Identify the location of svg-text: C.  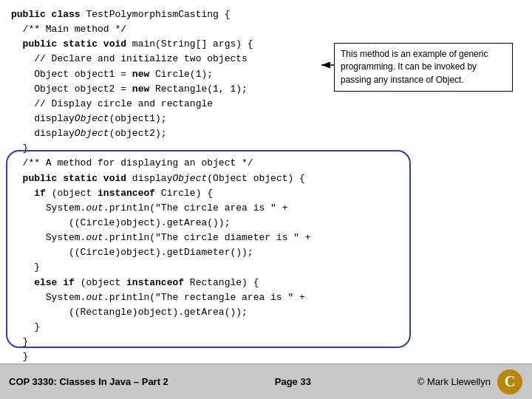
(510, 381).